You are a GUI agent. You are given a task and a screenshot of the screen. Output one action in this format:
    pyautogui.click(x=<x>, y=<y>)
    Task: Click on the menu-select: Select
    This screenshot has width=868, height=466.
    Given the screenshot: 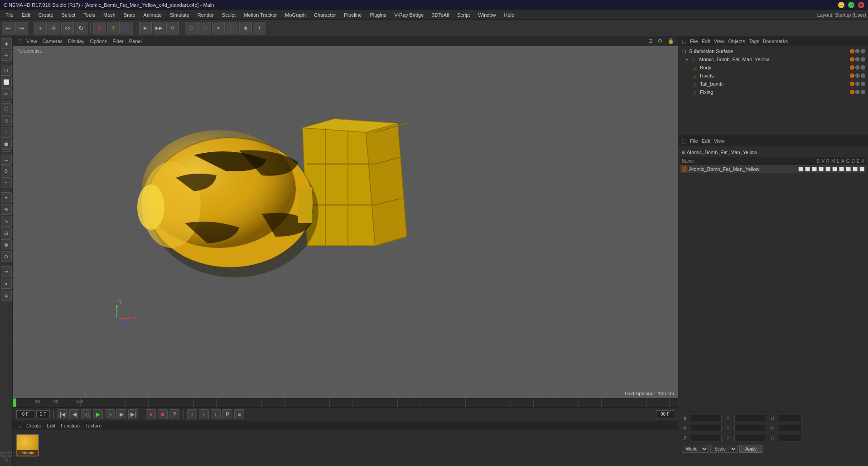 What is the action you would take?
    pyautogui.click(x=69, y=15)
    